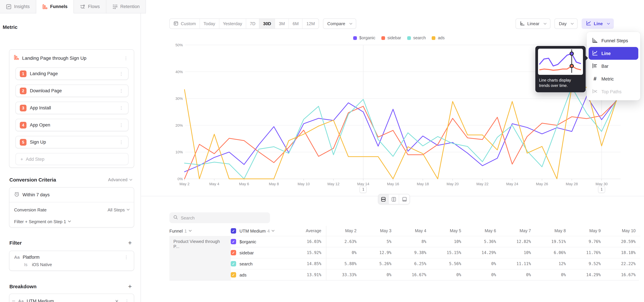  Describe the element at coordinates (394, 199) in the screenshot. I see `layout-toggle-split-vertical` at that location.